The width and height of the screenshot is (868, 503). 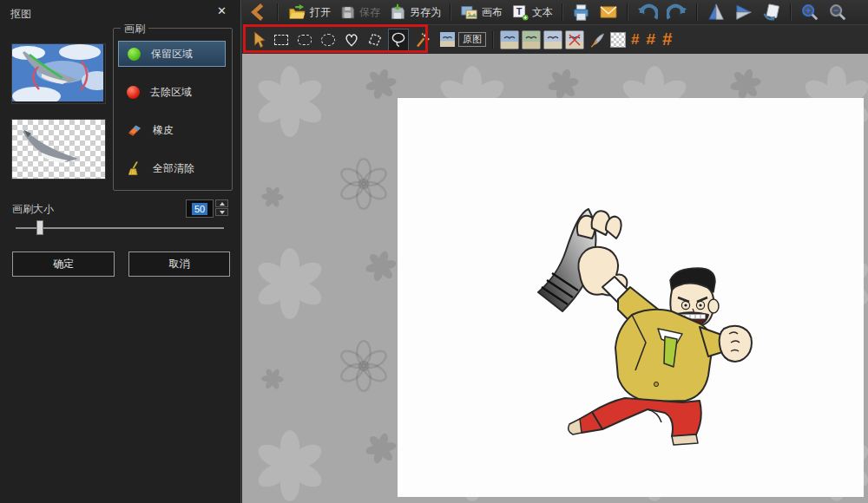 What do you see at coordinates (469, 12) in the screenshot?
I see `canvas-icon` at bounding box center [469, 12].